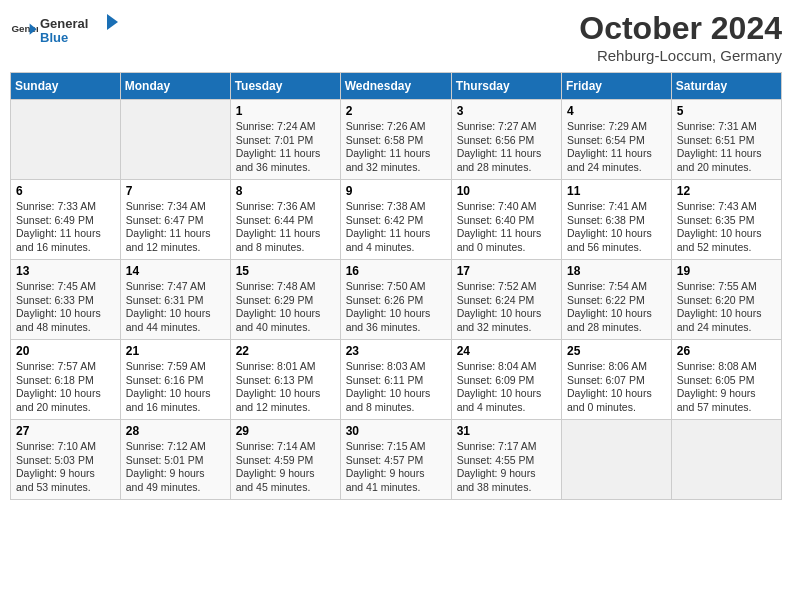 The height and width of the screenshot is (612, 792). What do you see at coordinates (64, 24) in the screenshot?
I see `svg-text: General` at bounding box center [64, 24].